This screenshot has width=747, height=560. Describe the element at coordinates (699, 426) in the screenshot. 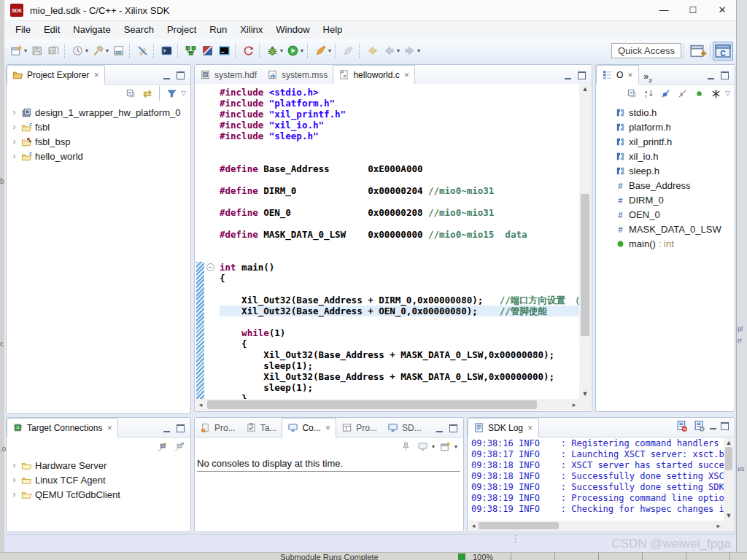

I see `log-settings-icon` at that location.